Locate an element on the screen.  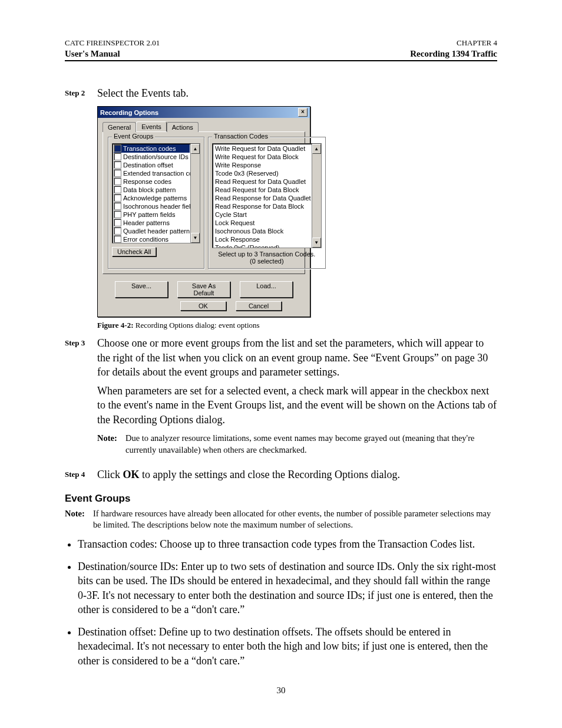
step-2-label: Step 2 is located at coordinates (81, 93).